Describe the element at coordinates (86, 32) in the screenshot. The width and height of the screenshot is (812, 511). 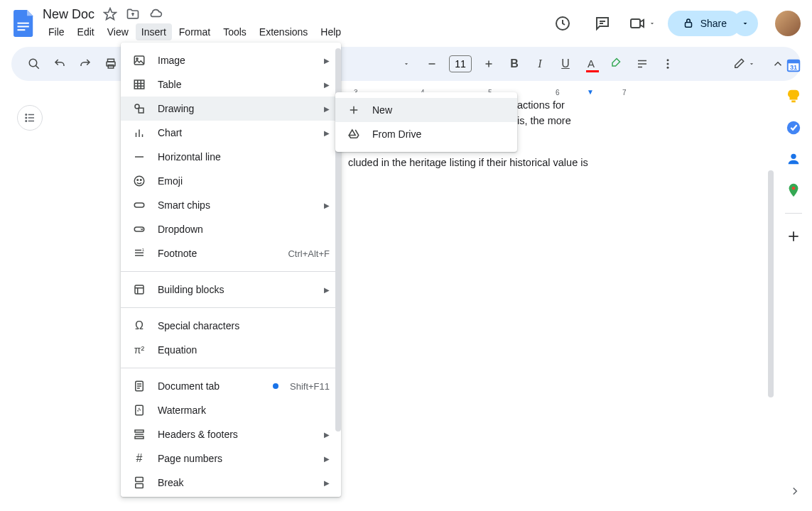
I see `menu-edit: Edit` at that location.